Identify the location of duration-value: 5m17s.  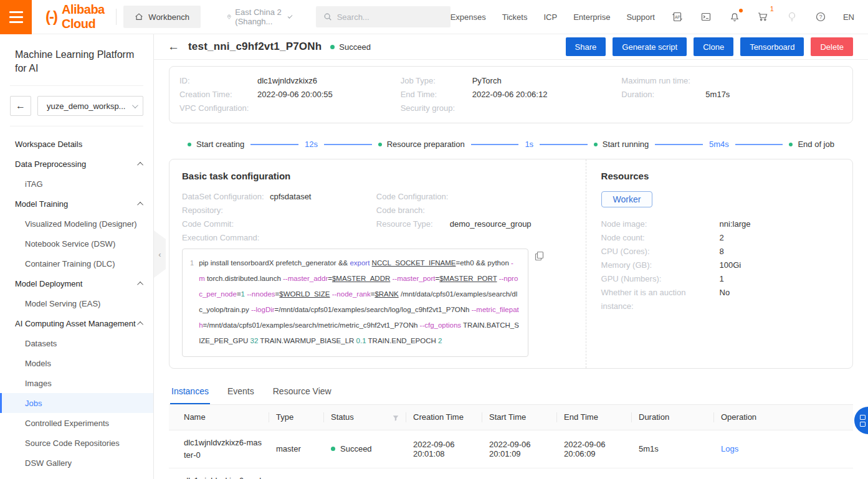
(718, 95).